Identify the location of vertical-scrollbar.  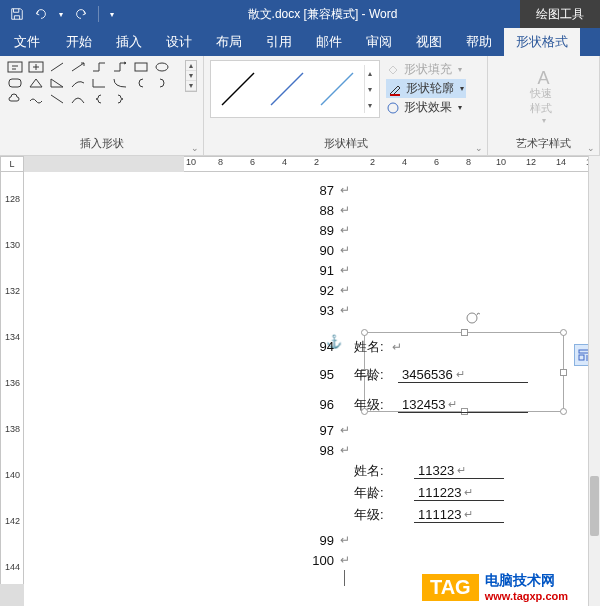
(594, 381).